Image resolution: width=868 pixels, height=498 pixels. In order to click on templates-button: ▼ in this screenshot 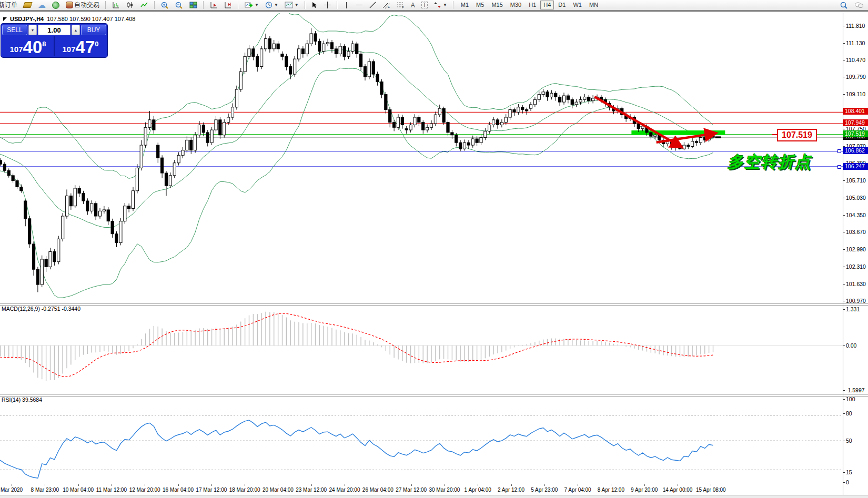, I will do `click(291, 5)`.